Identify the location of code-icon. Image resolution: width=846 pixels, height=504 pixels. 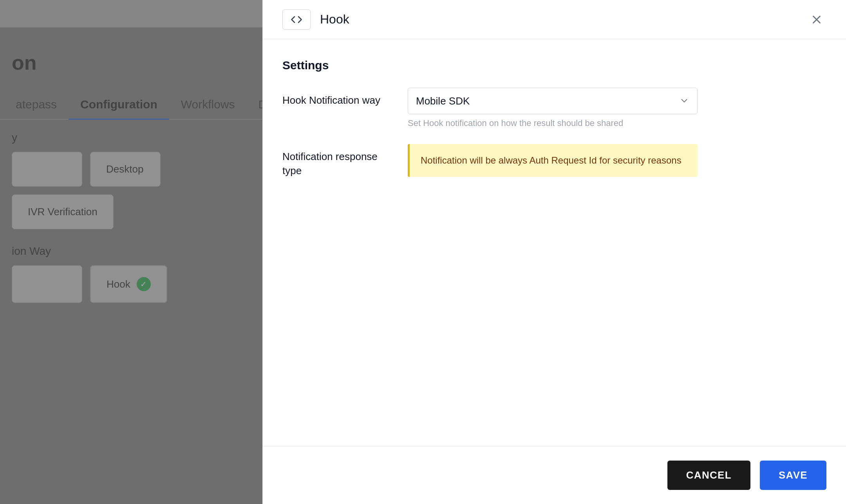
(296, 20).